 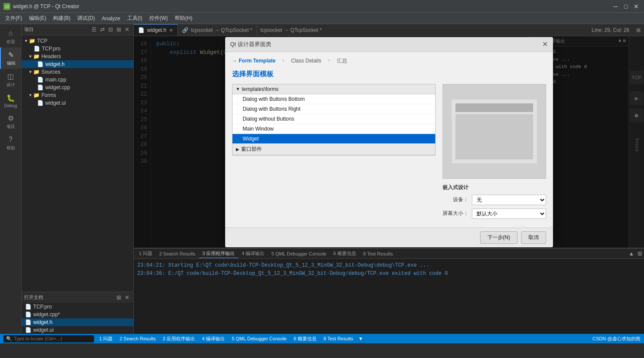 What do you see at coordinates (361, 339) in the screenshot?
I see `status-dropdown-icon: ▼` at bounding box center [361, 339].